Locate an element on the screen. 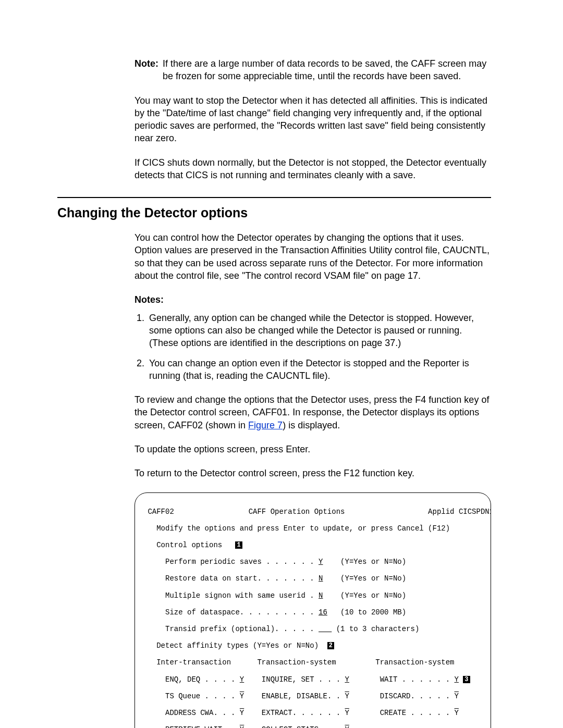 This screenshot has width=563, height=728. term-line-control-options: Control options 1 is located at coordinates (313, 545).